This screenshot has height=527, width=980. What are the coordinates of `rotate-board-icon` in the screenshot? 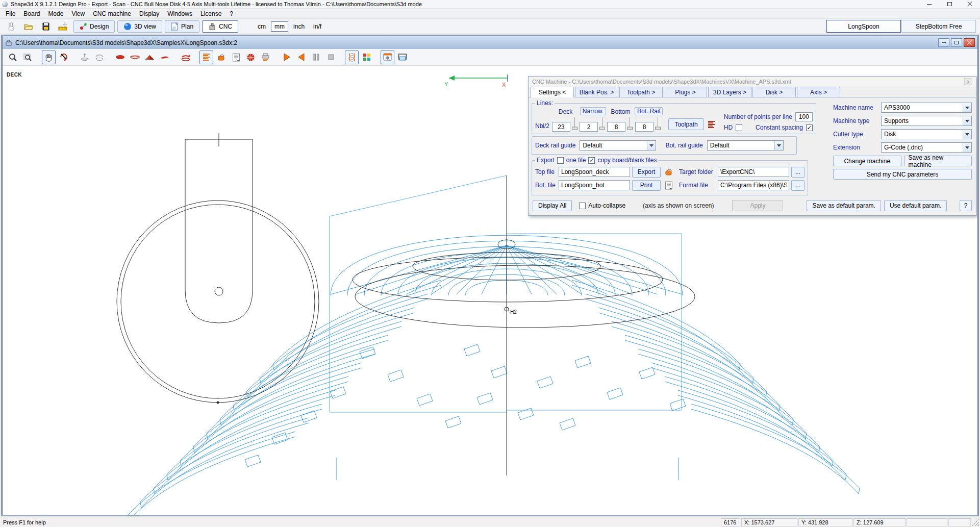 It's located at (186, 57).